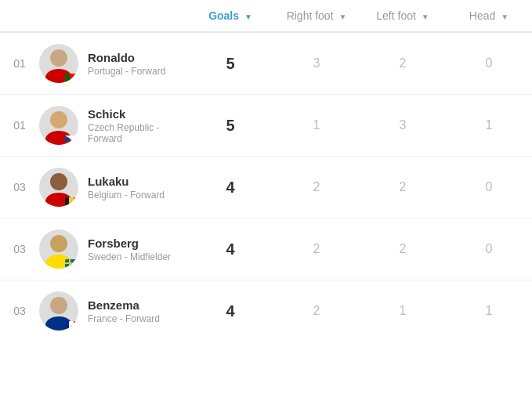  What do you see at coordinates (138, 305) in the screenshot?
I see `player-name: Benzema` at bounding box center [138, 305].